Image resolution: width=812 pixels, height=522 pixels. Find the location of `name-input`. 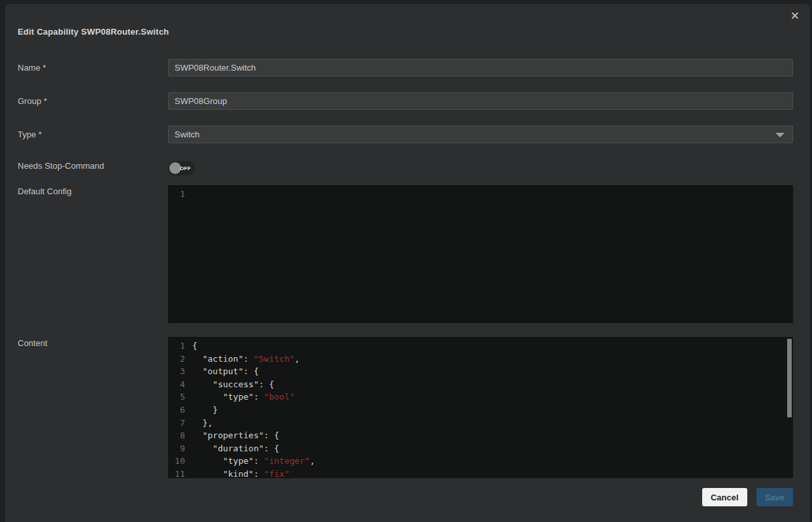

name-input is located at coordinates (481, 68).